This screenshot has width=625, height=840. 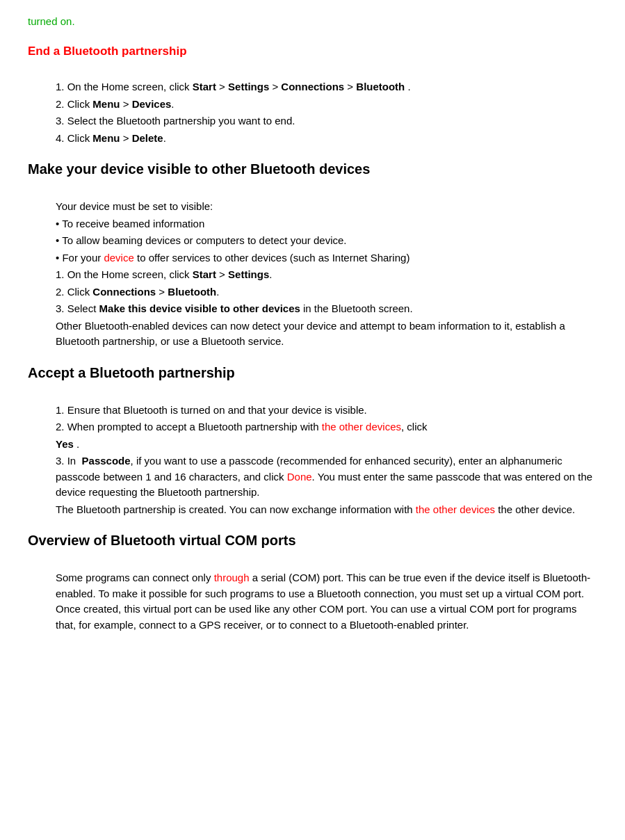 What do you see at coordinates (327, 104) in the screenshot?
I see `step2-end: 2. Click Menu > Devices.` at bounding box center [327, 104].